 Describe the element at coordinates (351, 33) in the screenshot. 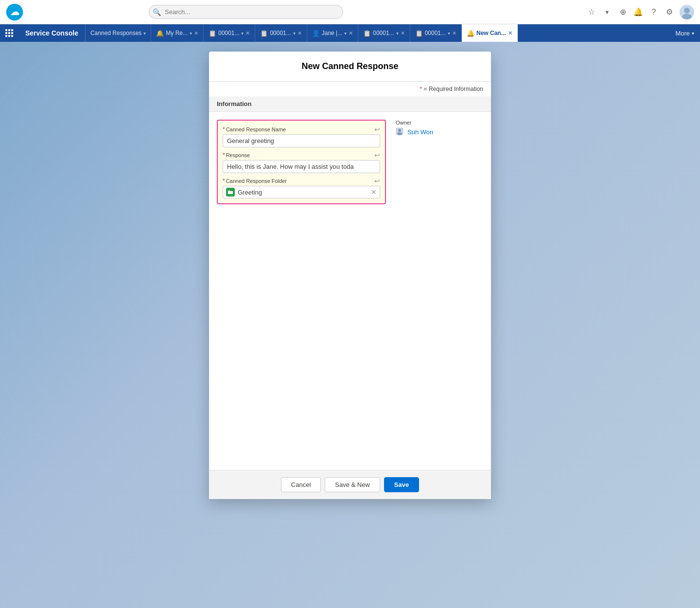

I see `tab-close-jane: ✕` at that location.